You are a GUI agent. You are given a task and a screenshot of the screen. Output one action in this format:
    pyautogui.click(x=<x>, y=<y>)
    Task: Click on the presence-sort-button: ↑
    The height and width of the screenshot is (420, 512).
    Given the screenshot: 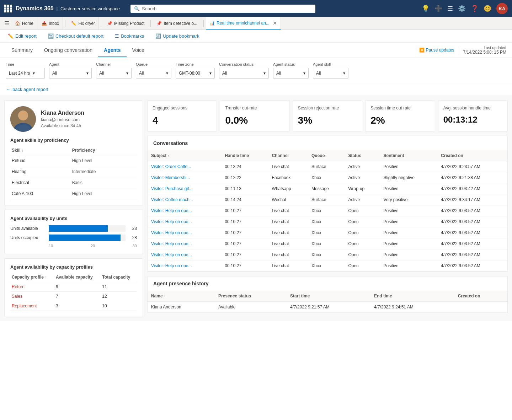 What is the action you would take?
    pyautogui.click(x=165, y=296)
    